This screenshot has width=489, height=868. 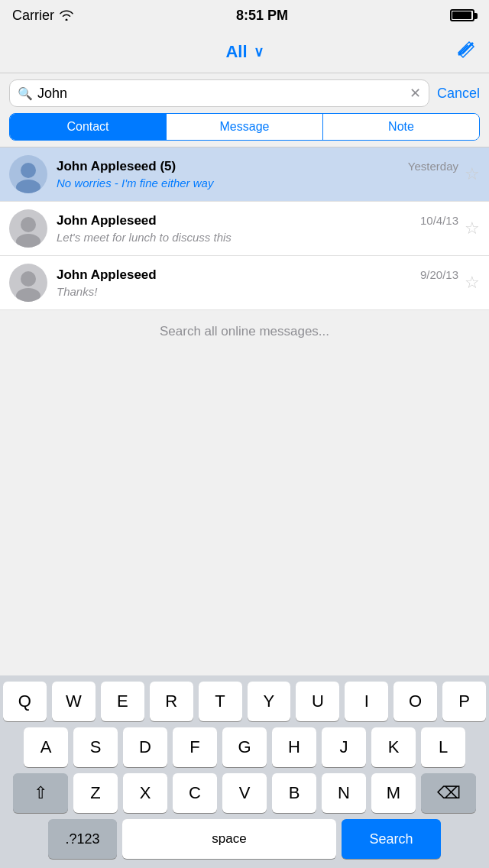 What do you see at coordinates (400, 127) in the screenshot?
I see `segment-note: Note` at bounding box center [400, 127].